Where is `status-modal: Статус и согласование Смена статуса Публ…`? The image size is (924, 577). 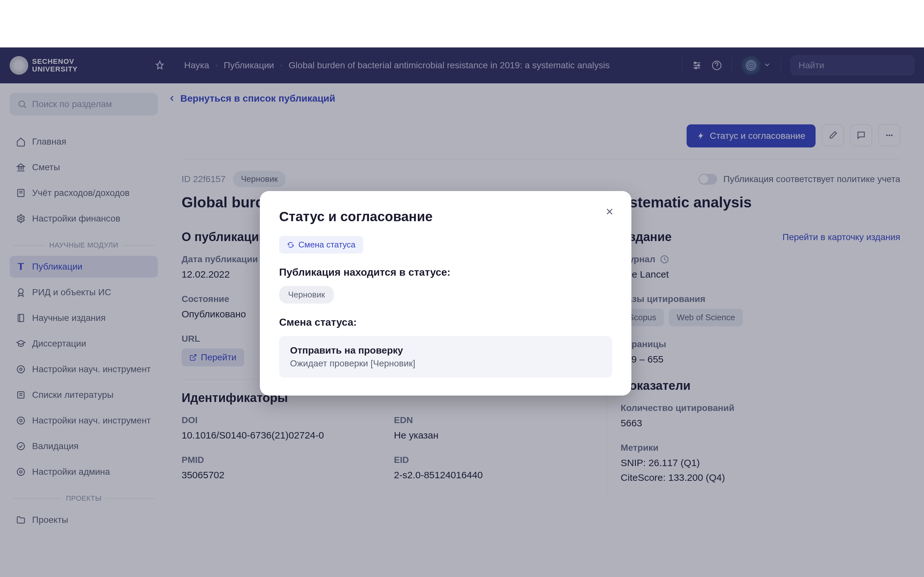
status-modal: Статус и согласование Смена статуса Публ… is located at coordinates (446, 293).